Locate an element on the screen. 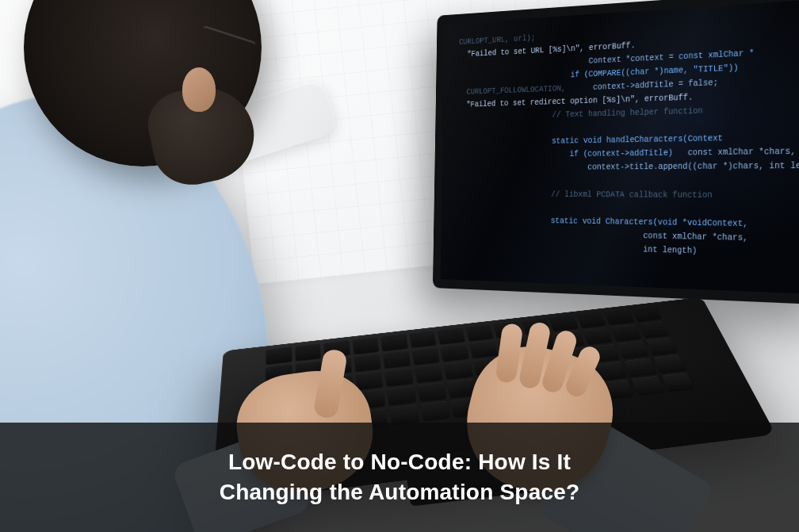  article-title: Low-Code to No-Code: How Is It Changing … is located at coordinates (400, 477).